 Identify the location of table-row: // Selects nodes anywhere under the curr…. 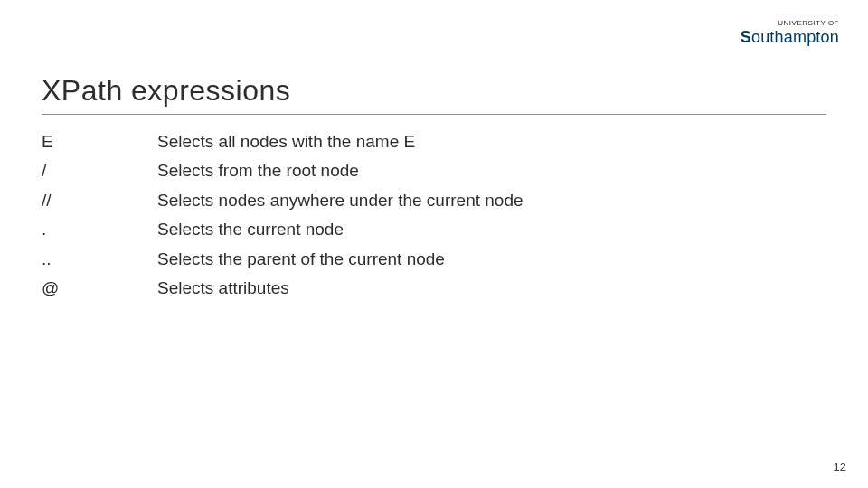
(434, 201).